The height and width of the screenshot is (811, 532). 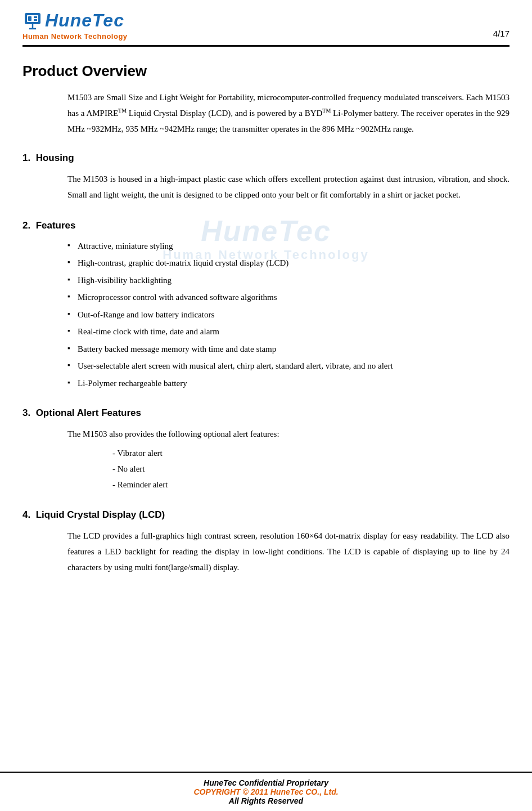 What do you see at coordinates (266, 450) in the screenshot?
I see `section-optional-alert: 3. Optional Alert Features The M1503 als…` at bounding box center [266, 450].